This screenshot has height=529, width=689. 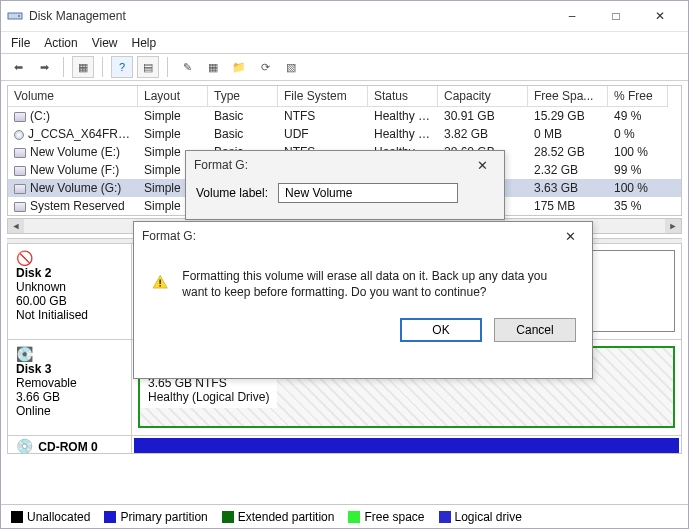 I want to click on toolbar-action5-icon: ▧, so click(x=291, y=67).